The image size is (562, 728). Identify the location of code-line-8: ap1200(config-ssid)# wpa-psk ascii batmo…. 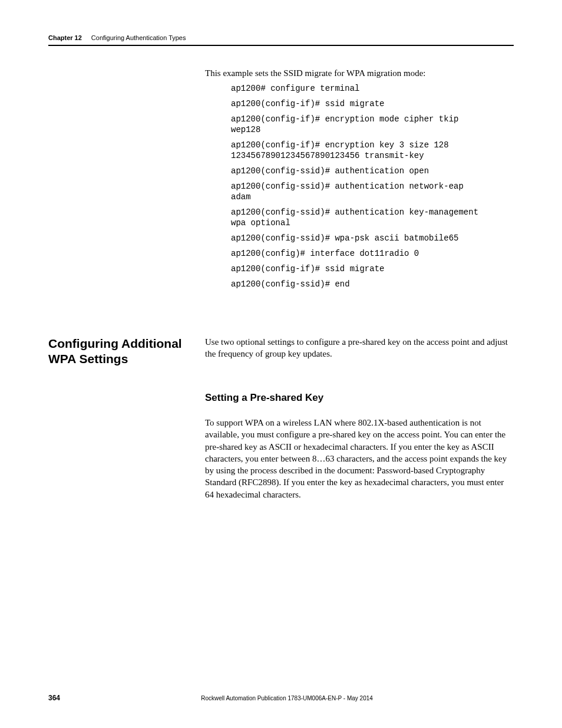
(345, 239).